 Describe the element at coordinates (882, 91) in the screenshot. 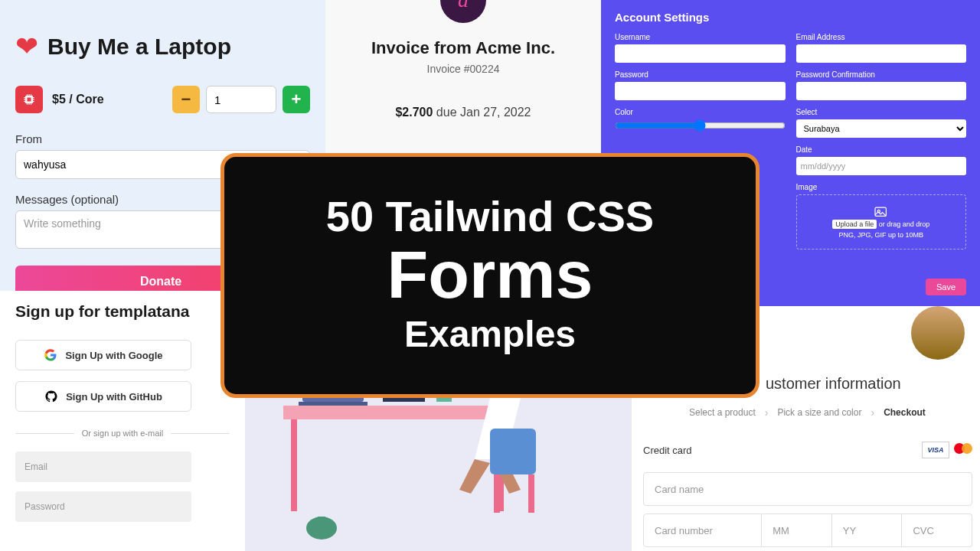

I see `password-confirm-input` at that location.